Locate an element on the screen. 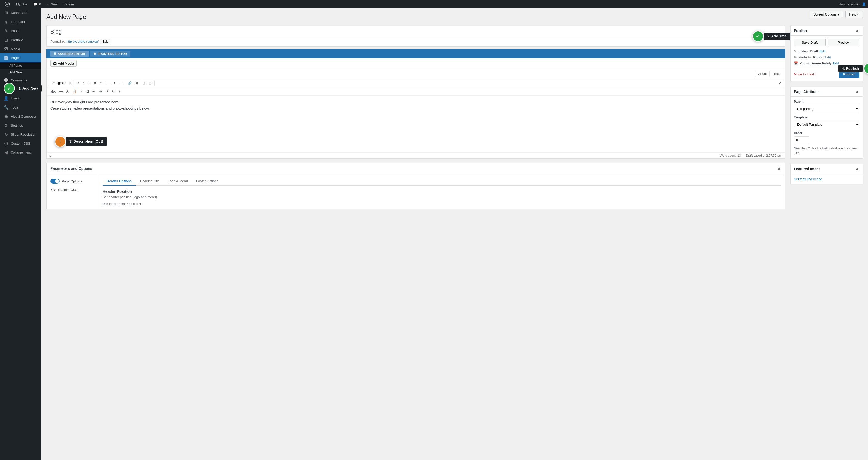  sidebar-item-custom-css: { } Custom CSS is located at coordinates (21, 144).